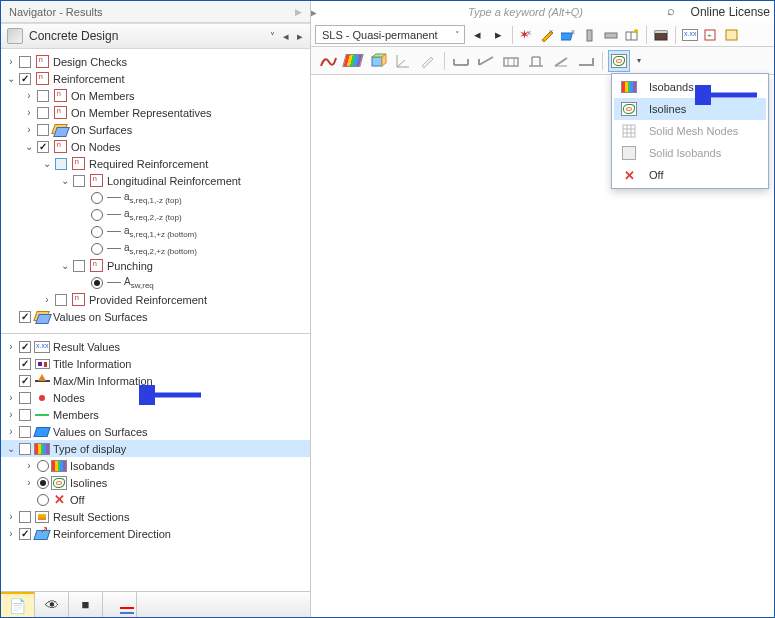 The height and width of the screenshot is (618, 775). What do you see at coordinates (511, 61) in the screenshot?
I see `tool-beam-c` at bounding box center [511, 61].